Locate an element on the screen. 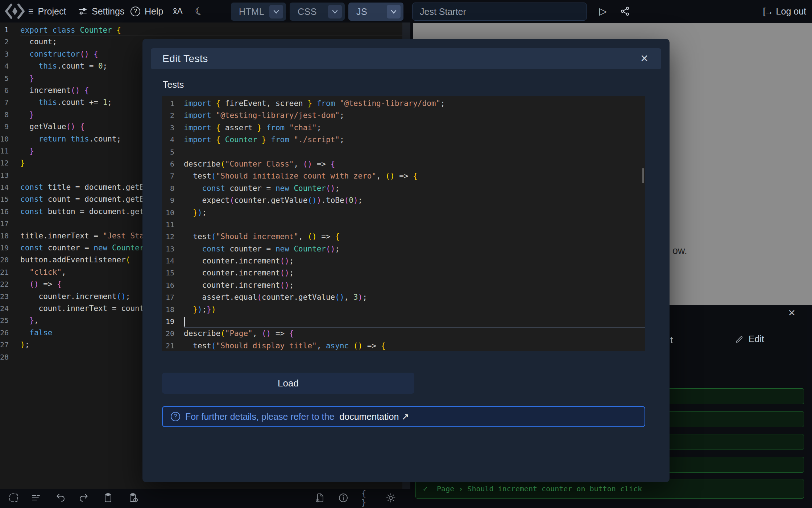 The width and height of the screenshot is (812, 508). pencil-icon is located at coordinates (740, 339).